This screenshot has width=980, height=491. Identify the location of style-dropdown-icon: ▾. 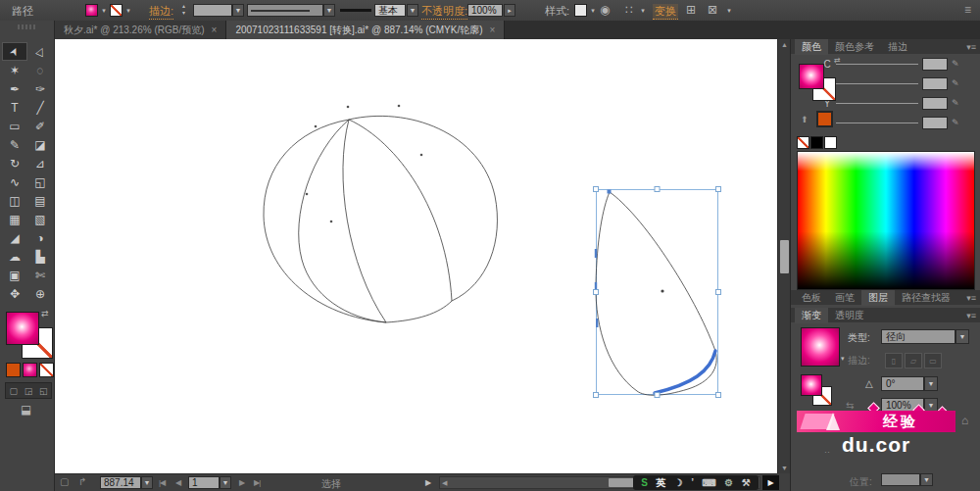
(593, 10).